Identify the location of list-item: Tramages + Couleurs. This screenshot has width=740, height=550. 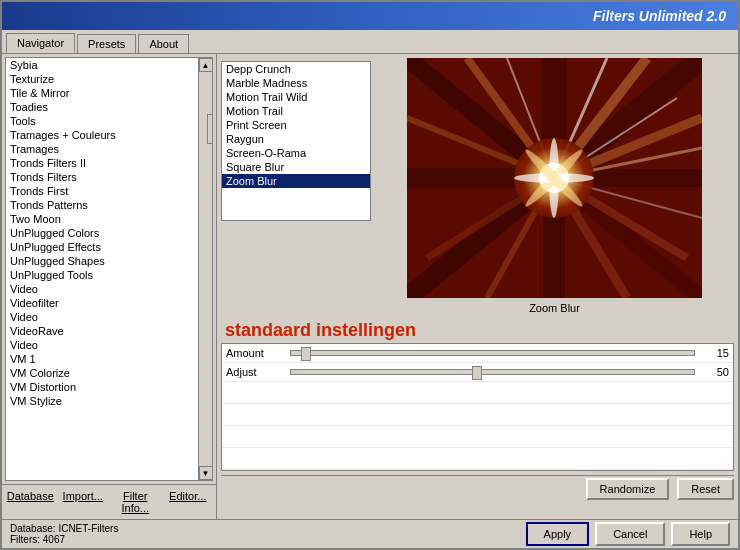
(102, 135).